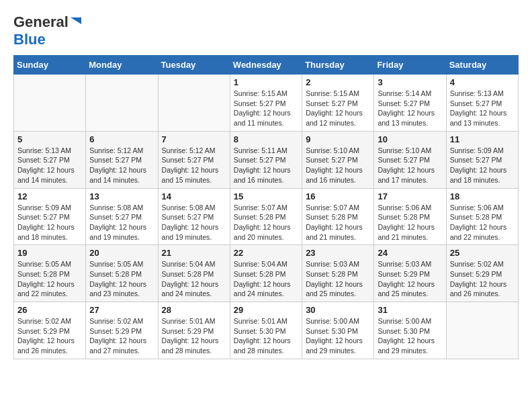 The width and height of the screenshot is (532, 411). Describe the element at coordinates (410, 279) in the screenshot. I see `day-info: Sunrise: 5:03 AM Sunset: 5:29 PM Dayligh…` at that location.